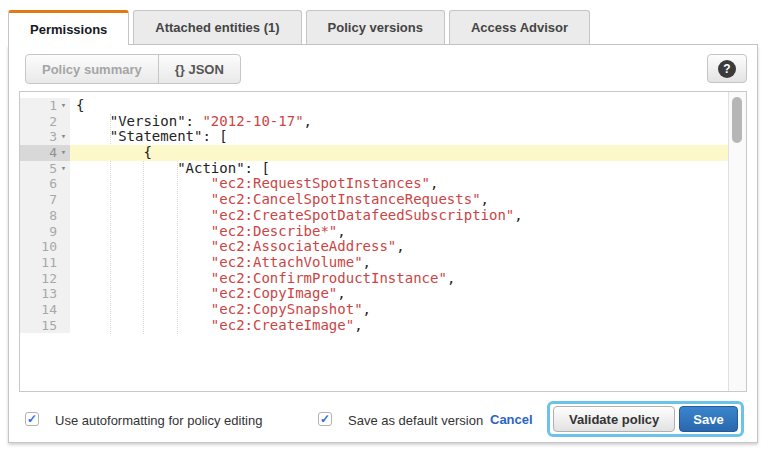 The image size is (768, 460). Describe the element at coordinates (408, 326) in the screenshot. I see `code-text: "ec2:CreateImage",` at that location.